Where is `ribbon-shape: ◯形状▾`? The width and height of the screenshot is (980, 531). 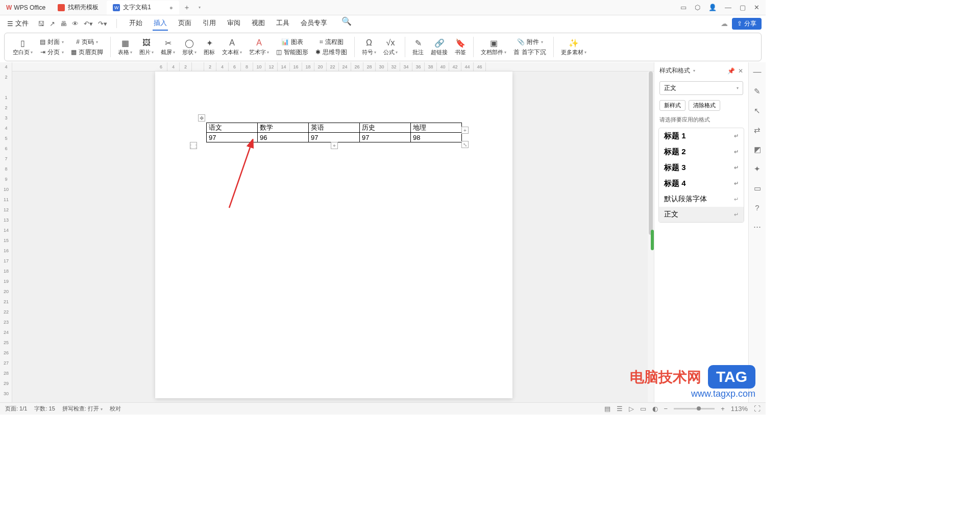
ribbon-shape: ◯形状▾ is located at coordinates (189, 47).